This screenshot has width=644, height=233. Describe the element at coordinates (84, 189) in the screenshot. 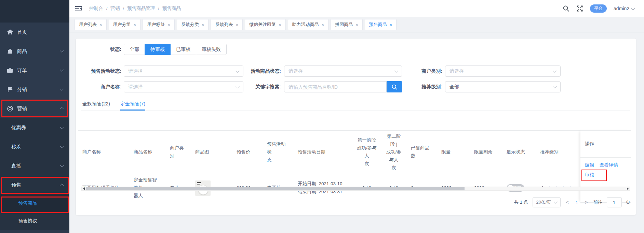

I see `scroll-left-arrow-icon` at that location.